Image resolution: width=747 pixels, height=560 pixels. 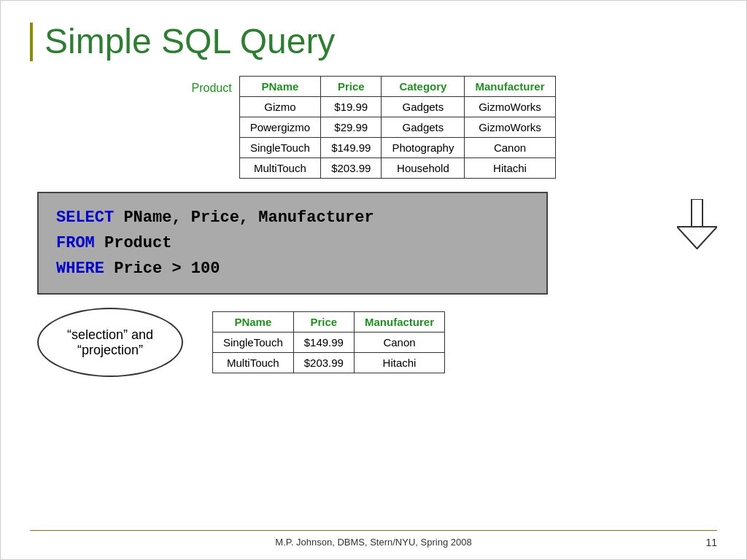 I want to click on res-cell-manufacturer: Canon, so click(x=399, y=343).